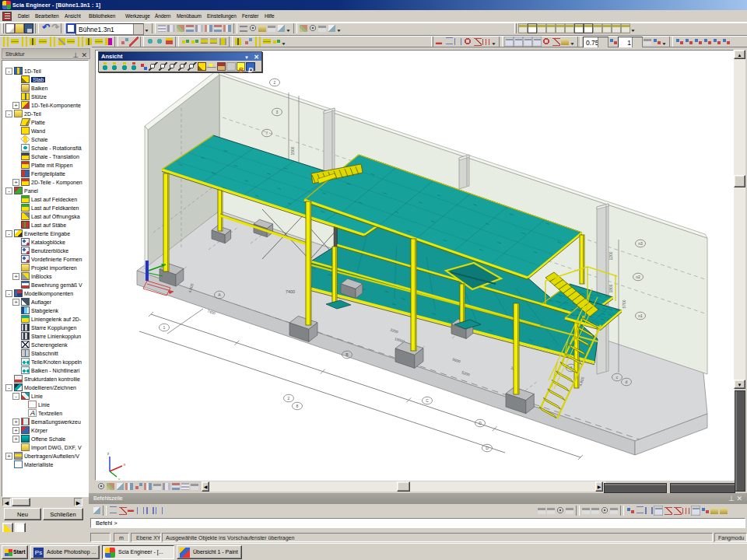 This screenshot has width=747, height=560. Describe the element at coordinates (624, 303) in the screenshot. I see `svg-text: 5700` at that location.